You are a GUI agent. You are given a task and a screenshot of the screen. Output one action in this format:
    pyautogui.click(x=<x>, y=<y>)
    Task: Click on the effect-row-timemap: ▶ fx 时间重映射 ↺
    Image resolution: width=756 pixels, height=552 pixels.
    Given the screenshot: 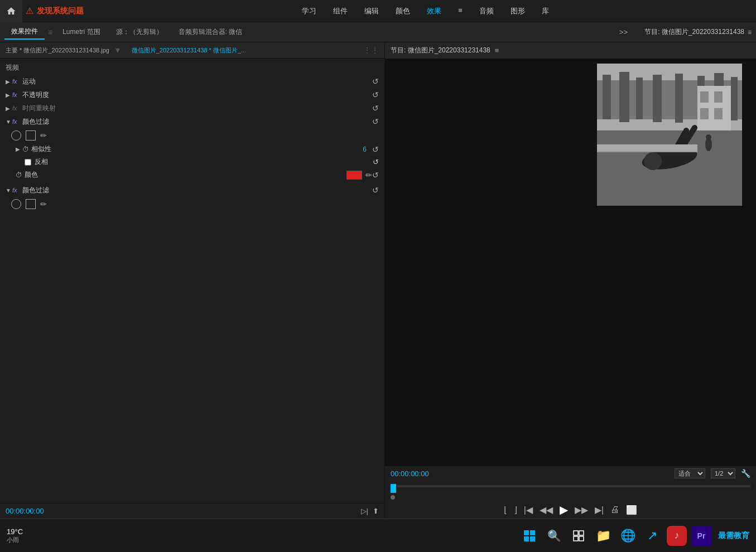 What is the action you would take?
    pyautogui.click(x=192, y=108)
    